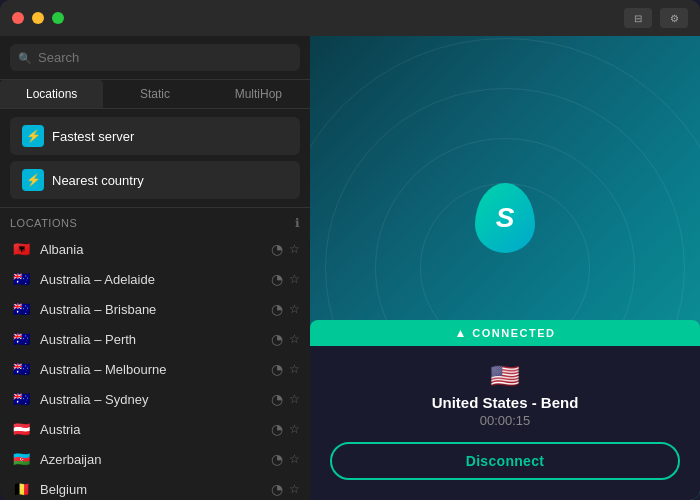 The image size is (700, 500). I want to click on list-item: 🇦🇿 Azerbaijan ◔ ☆, so click(155, 459).